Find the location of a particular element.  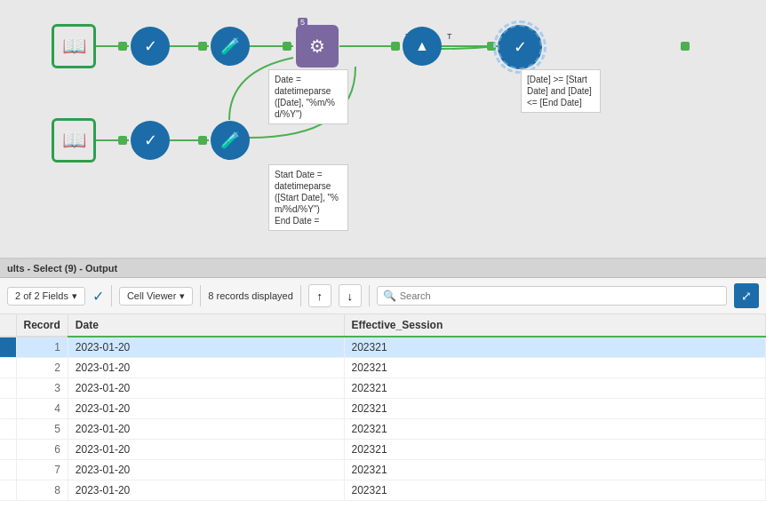

fields-selector-button: 2 of 2 Fields ▾ is located at coordinates (46, 297).